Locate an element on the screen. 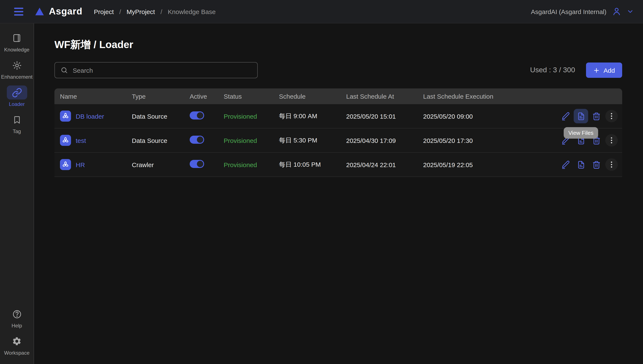 The height and width of the screenshot is (364, 643). column-header-last-schedule-at: Last Schedule At is located at coordinates (385, 96).